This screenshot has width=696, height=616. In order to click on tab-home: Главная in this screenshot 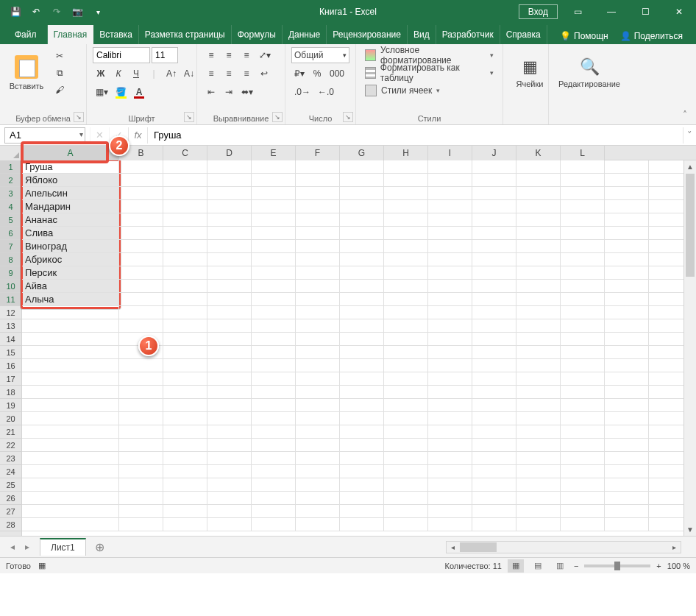, I will do `click(71, 35)`.